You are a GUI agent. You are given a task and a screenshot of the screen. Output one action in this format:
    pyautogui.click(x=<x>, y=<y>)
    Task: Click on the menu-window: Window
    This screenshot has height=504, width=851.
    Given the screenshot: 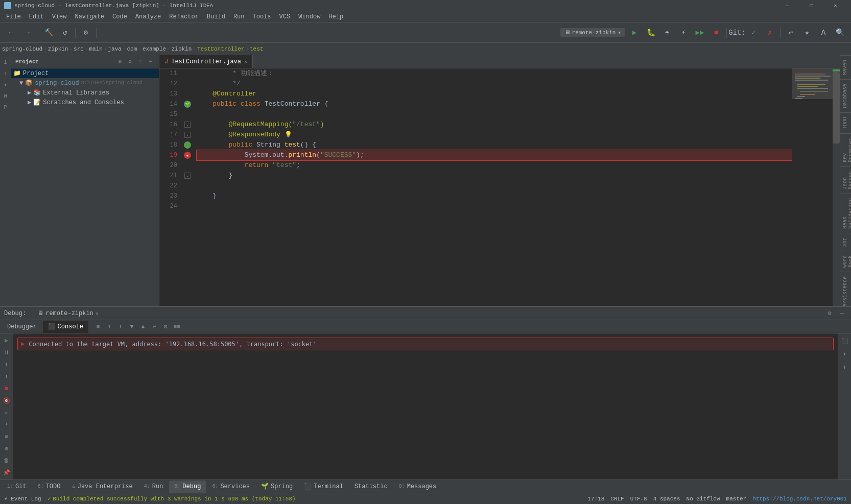 What is the action you would take?
    pyautogui.click(x=310, y=17)
    